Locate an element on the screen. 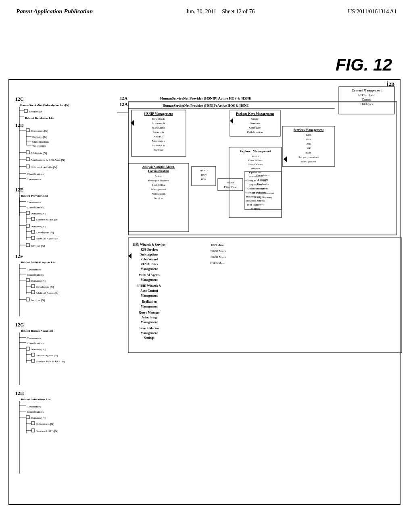 The height and width of the screenshot is (532, 413). svg-text: Related Human Agent List is located at coordinates (37, 331).